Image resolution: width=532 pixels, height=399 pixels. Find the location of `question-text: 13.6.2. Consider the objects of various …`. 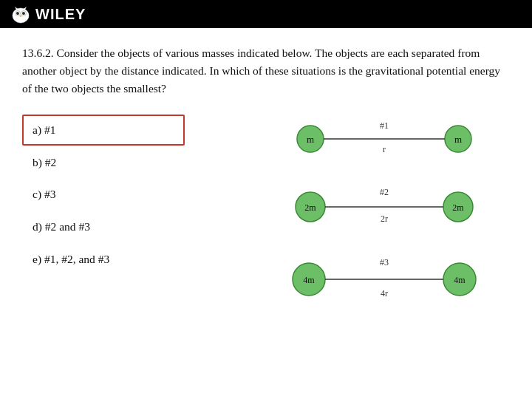

question-text: 13.6.2. Consider the objects of various … is located at coordinates (266, 71).